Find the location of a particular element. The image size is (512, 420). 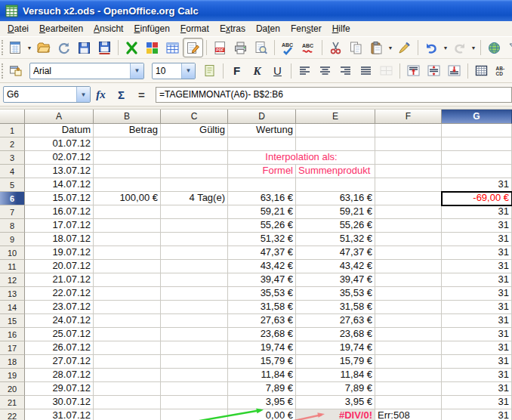

cell-g5: 31 is located at coordinates (477, 185).